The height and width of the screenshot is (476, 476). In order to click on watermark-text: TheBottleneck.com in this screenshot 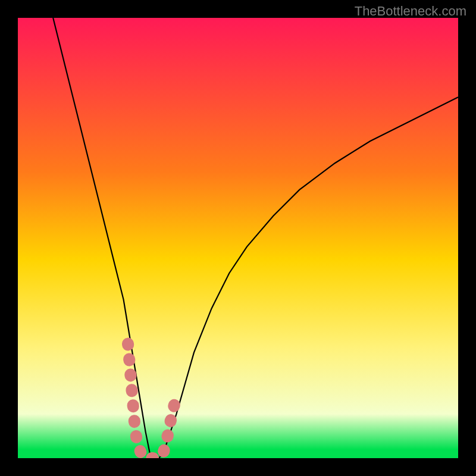, I will do `click(411, 11)`.